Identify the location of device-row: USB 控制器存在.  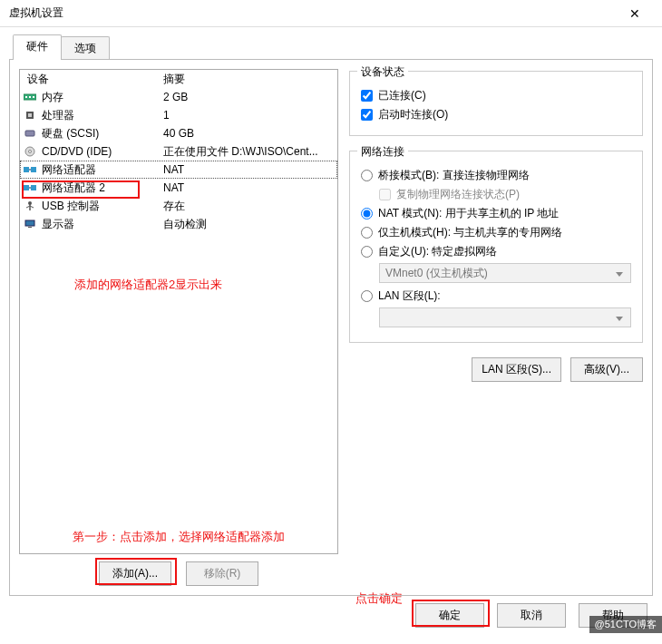
(179, 206).